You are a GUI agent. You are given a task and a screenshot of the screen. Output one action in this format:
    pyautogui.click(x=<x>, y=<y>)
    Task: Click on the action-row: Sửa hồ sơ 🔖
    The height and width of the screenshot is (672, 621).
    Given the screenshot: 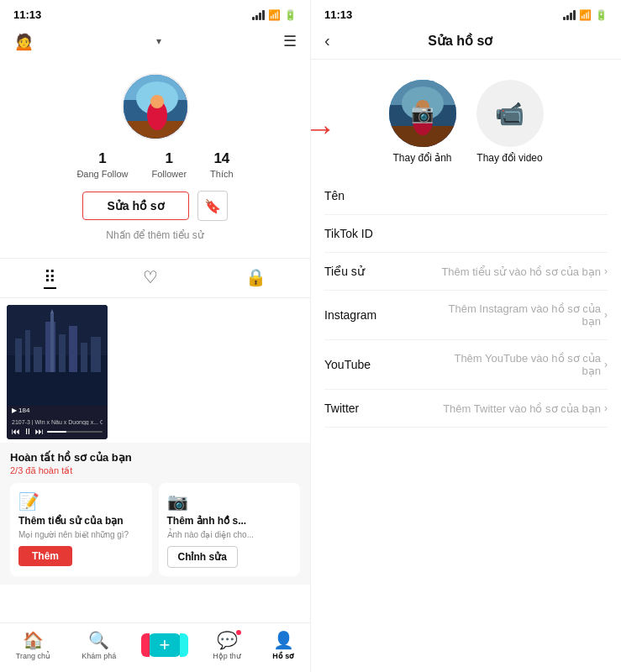 What is the action you would take?
    pyautogui.click(x=155, y=206)
    